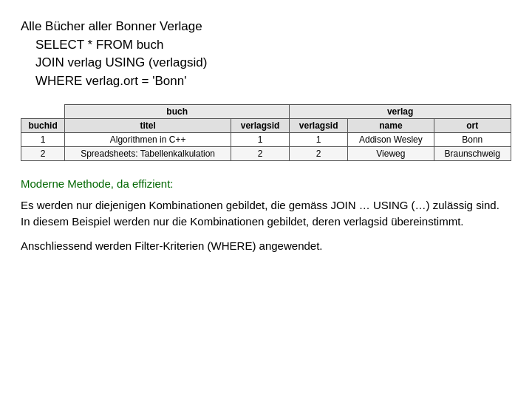  Describe the element at coordinates (260, 126) in the screenshot. I see `col-verlagsid-buch-header: verlagsid` at that location.